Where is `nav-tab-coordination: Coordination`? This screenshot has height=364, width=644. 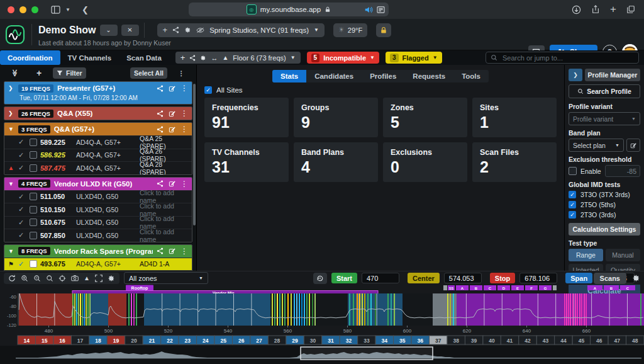 nav-tab-coordination: Coordination is located at coordinates (30, 58).